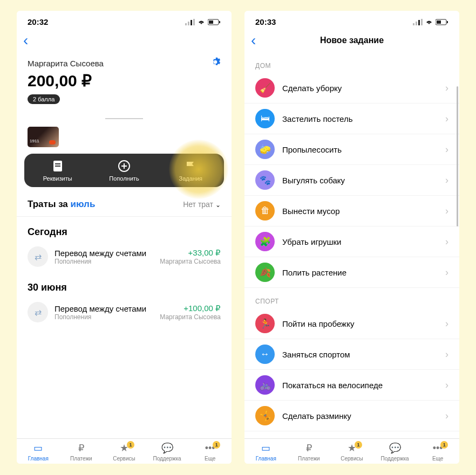 The image size is (476, 475). Describe the element at coordinates (360, 180) in the screenshot. I see `task-label: Выгулять собаку` at that location.